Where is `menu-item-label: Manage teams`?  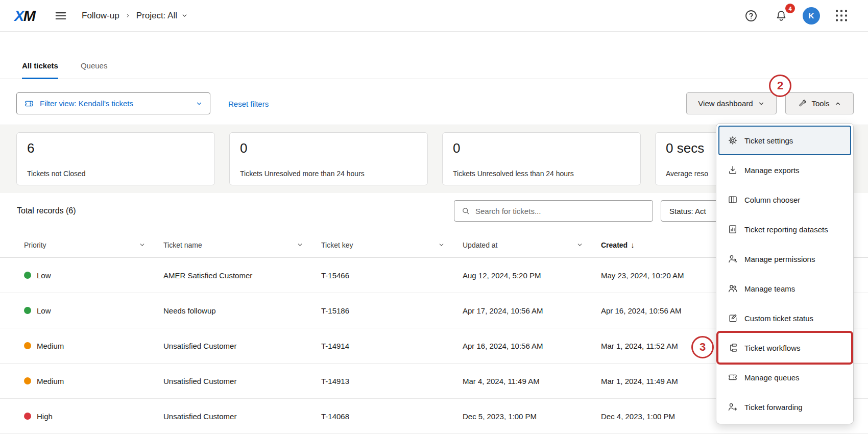
menu-item-label: Manage teams is located at coordinates (770, 289).